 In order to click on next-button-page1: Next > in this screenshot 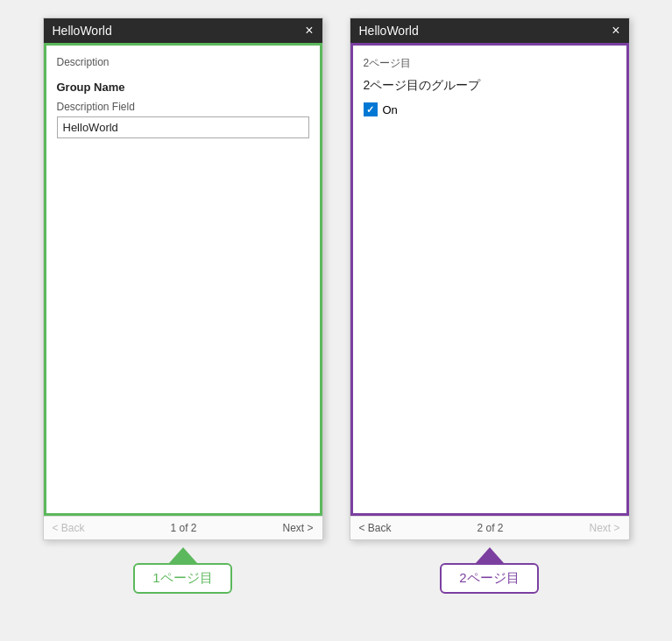, I will do `click(298, 528)`.